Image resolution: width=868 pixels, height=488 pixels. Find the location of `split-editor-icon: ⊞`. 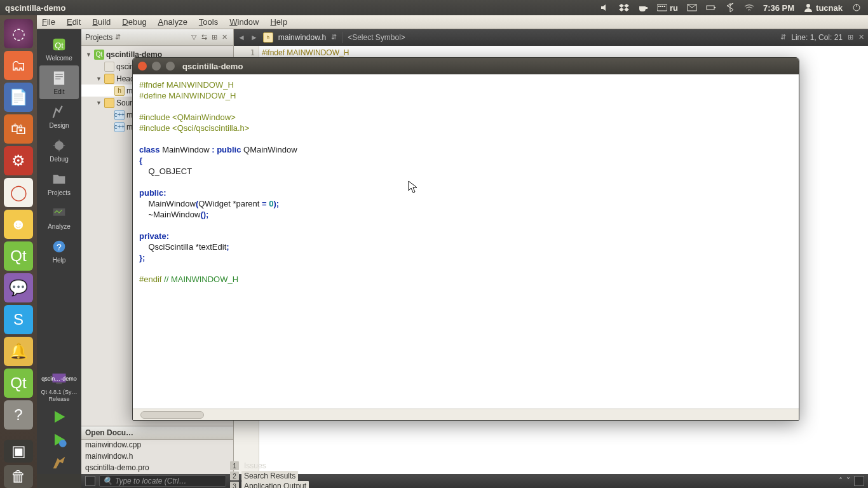

split-editor-icon: ⊞ is located at coordinates (850, 37).